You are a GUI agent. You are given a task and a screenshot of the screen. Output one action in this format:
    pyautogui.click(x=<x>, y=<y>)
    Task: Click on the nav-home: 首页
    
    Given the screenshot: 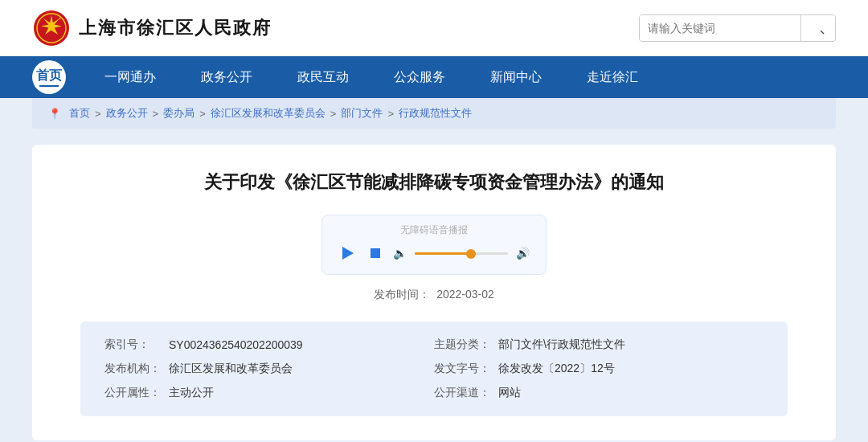 What is the action you would take?
    pyautogui.click(x=49, y=77)
    